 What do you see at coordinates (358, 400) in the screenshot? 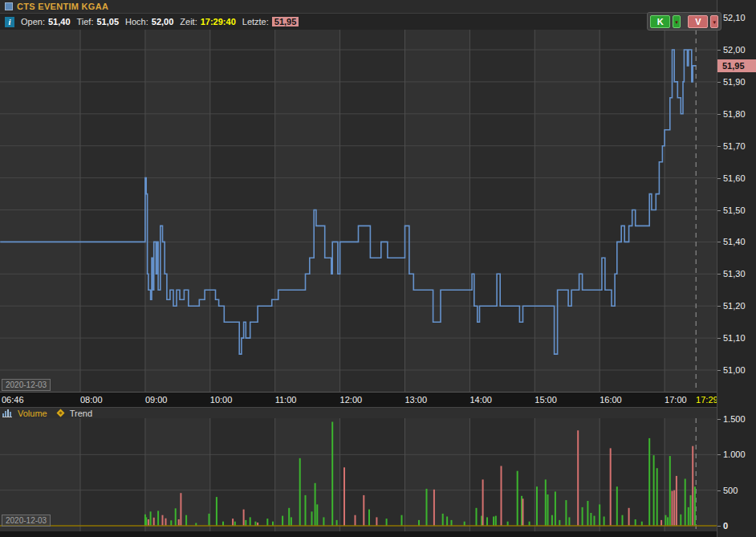
I see `time-axis: 06:4608:0009:0010:0011:0012:0013:0014:00…` at bounding box center [358, 400].